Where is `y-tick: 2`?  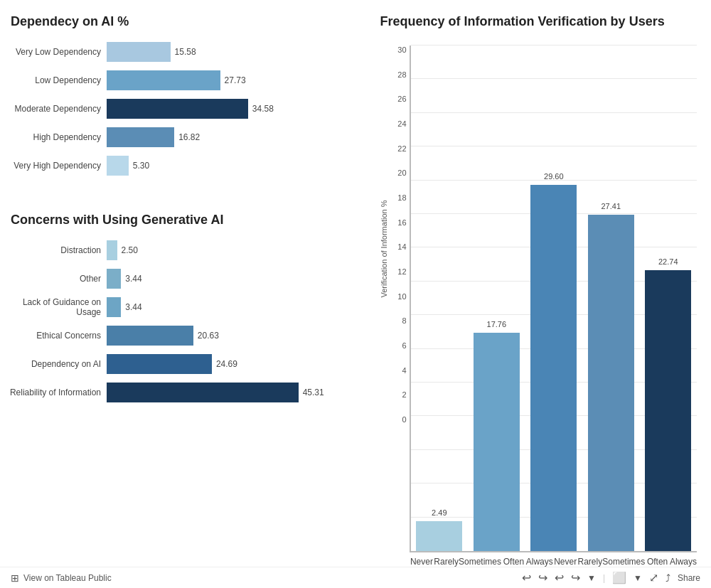 y-tick: 2 is located at coordinates (404, 402).